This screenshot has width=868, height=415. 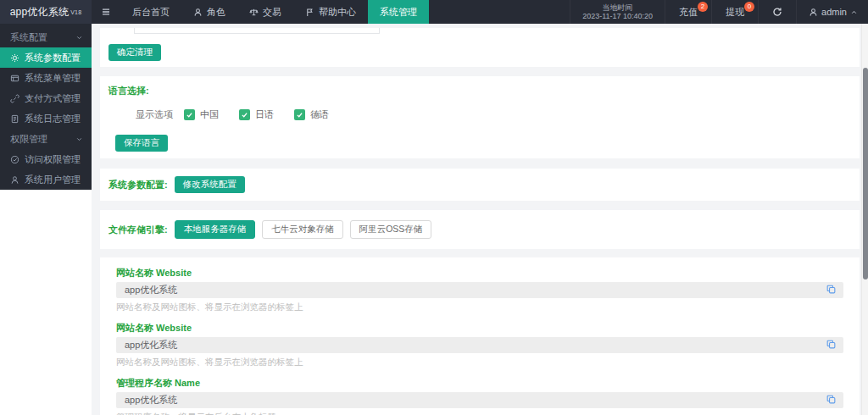 What do you see at coordinates (46, 139) in the screenshot?
I see `sidebar-section-permissions: 权限管理` at bounding box center [46, 139].